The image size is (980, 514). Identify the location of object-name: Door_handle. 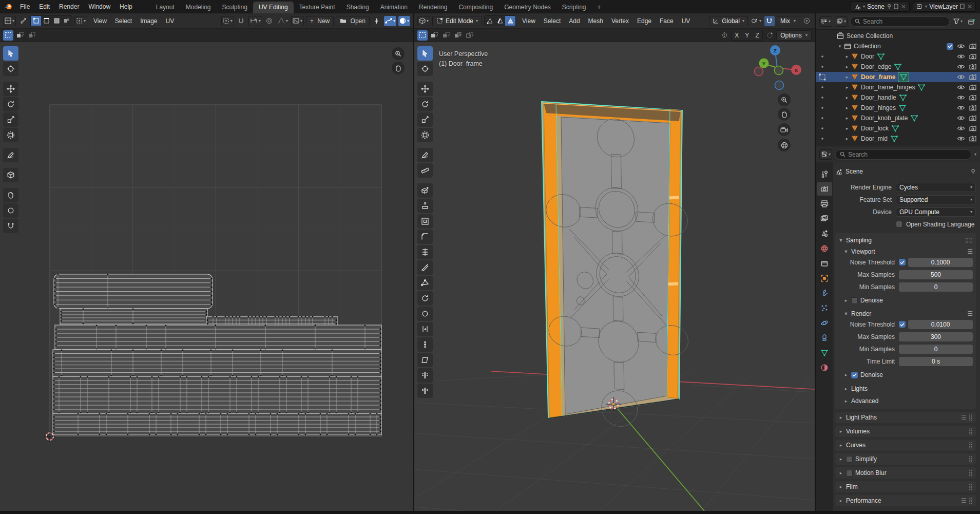
(879, 98).